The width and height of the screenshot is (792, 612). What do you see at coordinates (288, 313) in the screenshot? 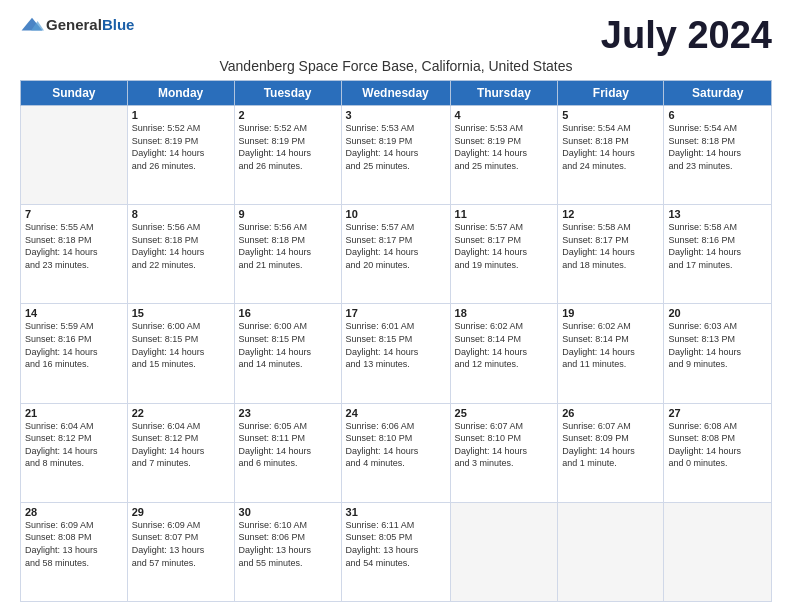
I see `day-number: 16` at bounding box center [288, 313].